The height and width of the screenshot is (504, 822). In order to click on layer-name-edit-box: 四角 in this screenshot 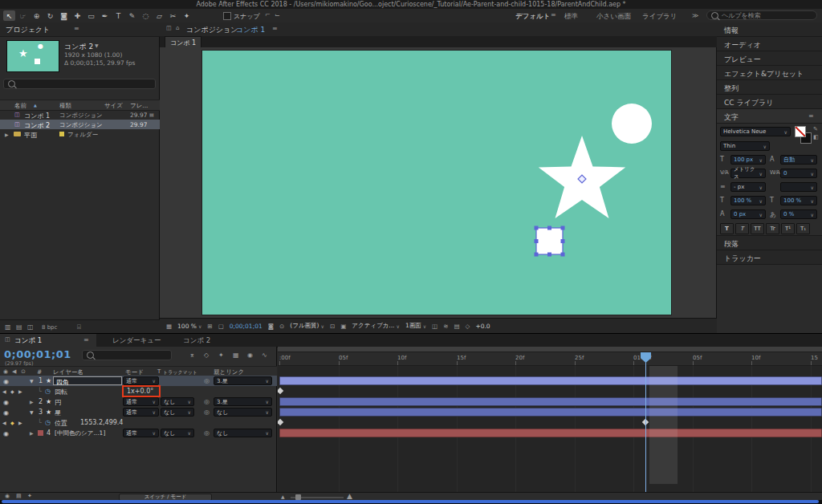, I will do `click(87, 380)`.